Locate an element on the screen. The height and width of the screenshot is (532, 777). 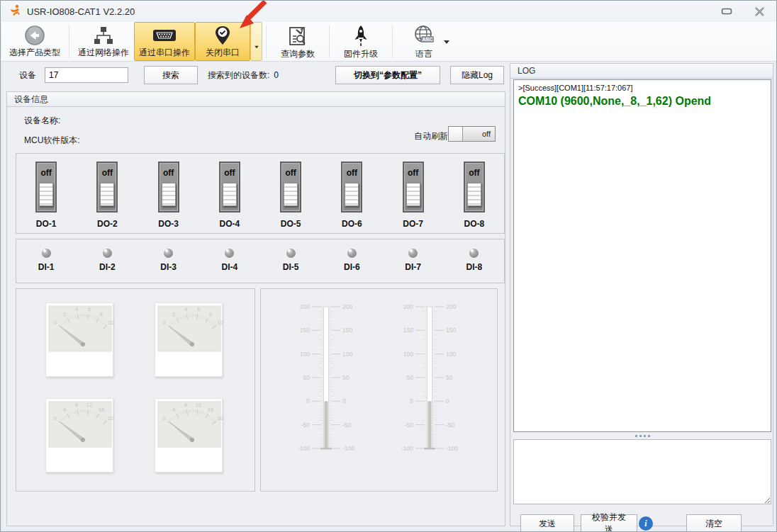
di-item: DI-1 is located at coordinates (47, 261).